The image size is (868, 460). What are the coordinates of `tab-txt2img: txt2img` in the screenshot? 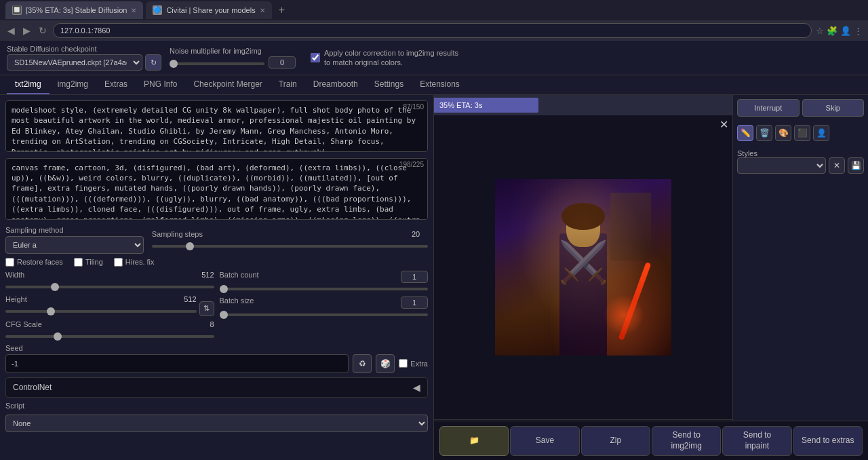 It's located at (28, 85).